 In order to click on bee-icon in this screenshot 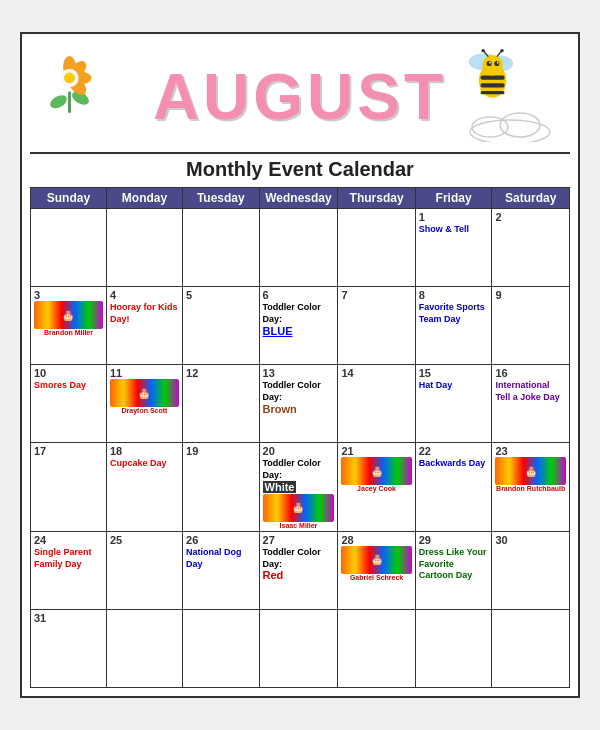, I will do `click(490, 76)`.